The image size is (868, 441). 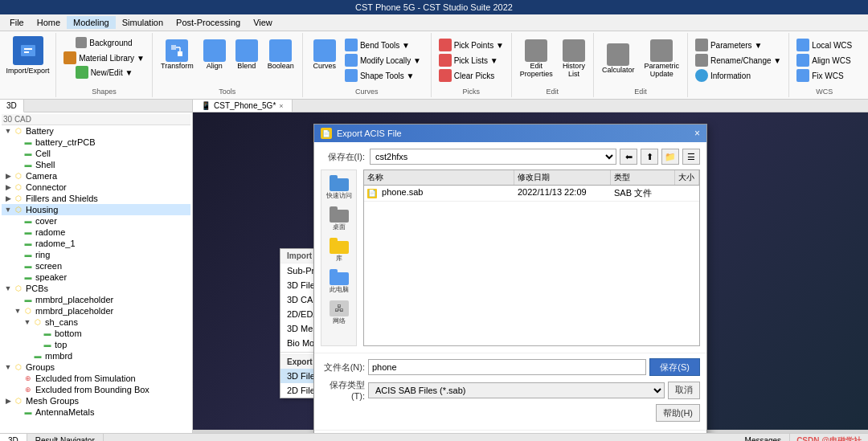 I want to click on tree-item: ⊕ Excluded from Simulation, so click(x=101, y=378).